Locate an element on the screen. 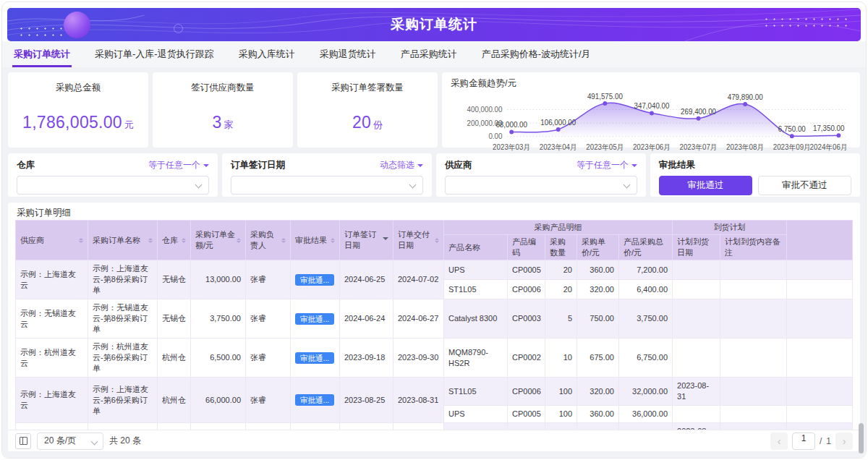 The width and height of the screenshot is (868, 460). kpi-card-order-count: 采购订单签署数量 20份 is located at coordinates (367, 110).